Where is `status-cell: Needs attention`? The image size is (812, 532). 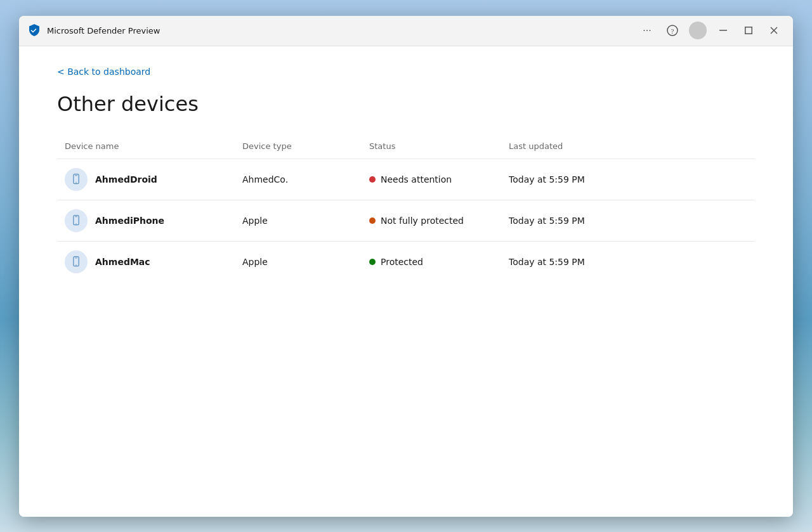 status-cell: Needs attention is located at coordinates (431, 179).